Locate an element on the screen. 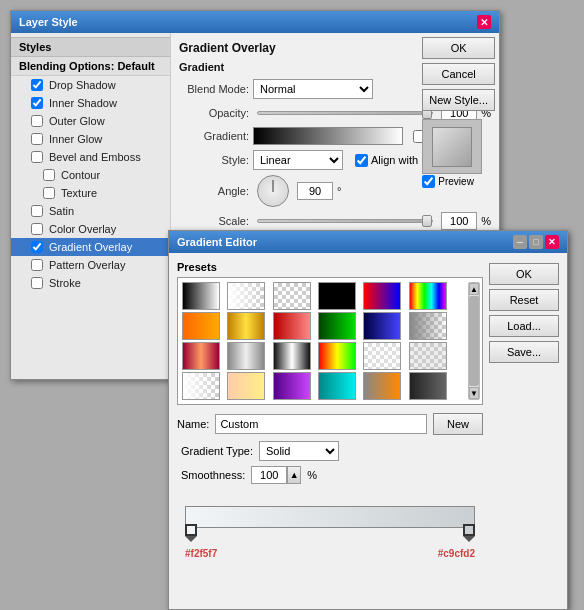 The height and width of the screenshot is (610, 584). bevel-emboss-checkbox is located at coordinates (37, 157).